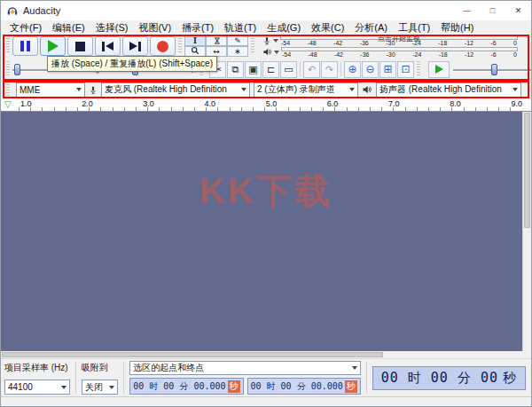 This screenshot has height=407, width=532. What do you see at coordinates (8, 105) in the screenshot?
I see `play-start-marker-icon: ▽` at bounding box center [8, 105].